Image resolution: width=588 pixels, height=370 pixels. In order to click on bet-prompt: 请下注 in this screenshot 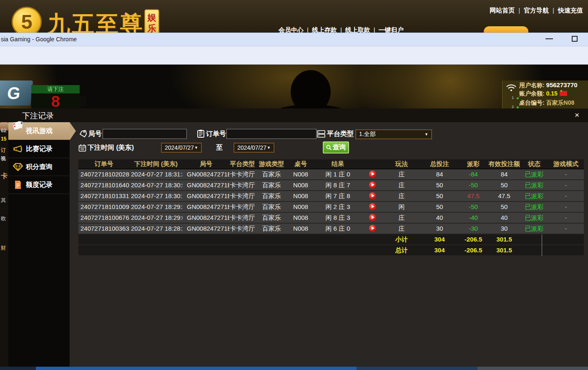, I will do `click(55, 89)`.